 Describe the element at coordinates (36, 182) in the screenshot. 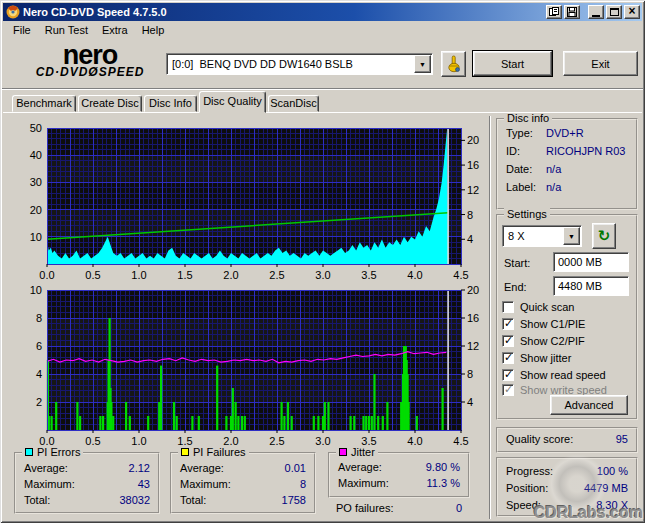

I see `svg-text: 30` at that location.